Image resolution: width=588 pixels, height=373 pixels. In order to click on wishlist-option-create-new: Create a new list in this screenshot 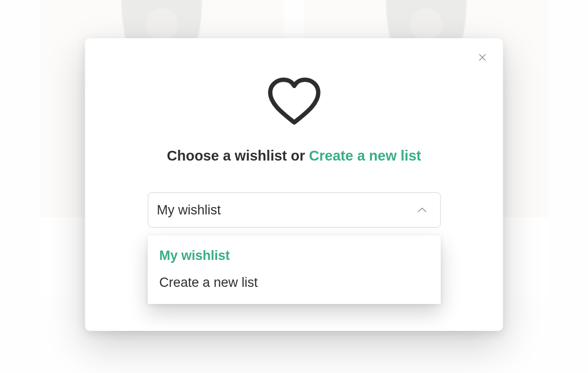, I will do `click(294, 283)`.